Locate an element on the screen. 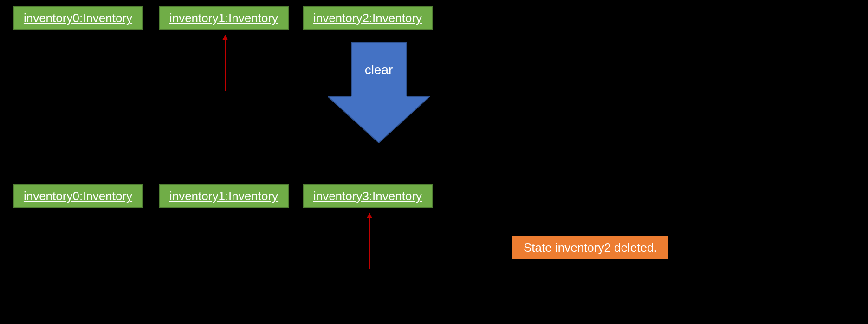 The width and height of the screenshot is (868, 324). object-box-top-0: inventory0:Inventory is located at coordinates (78, 18).